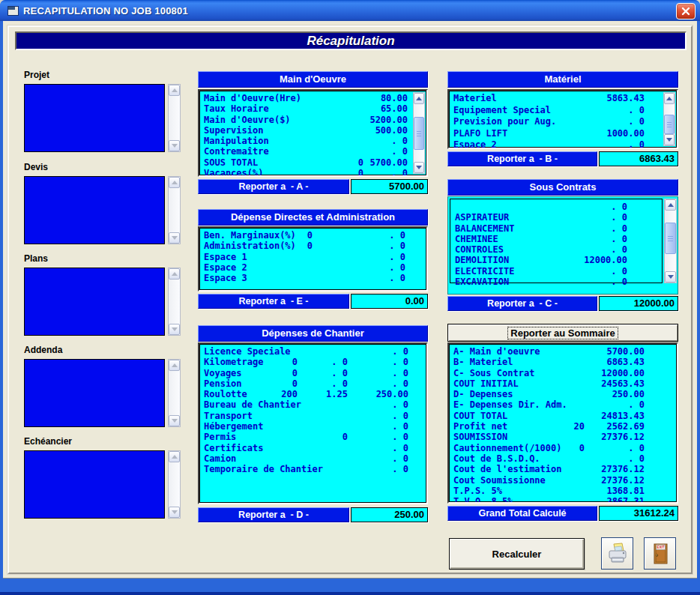  I want to click on list-row: COUT TOTAL24813.43, so click(563, 416).